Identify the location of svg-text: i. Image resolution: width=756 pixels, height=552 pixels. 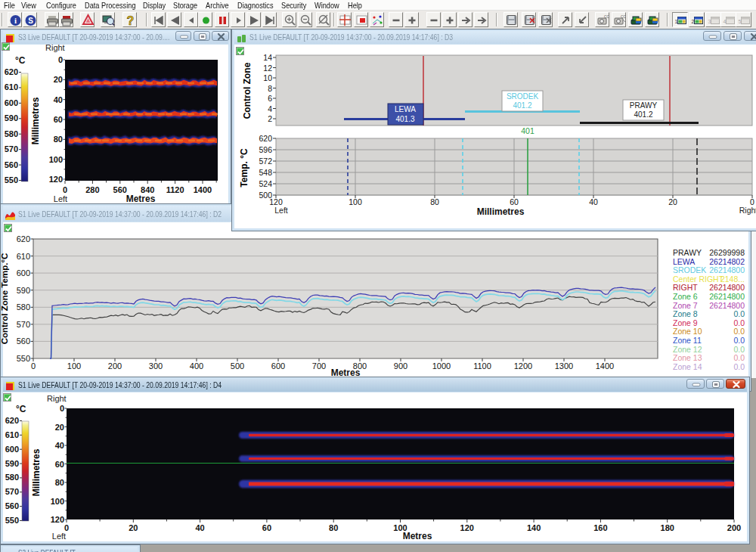
(15, 20).